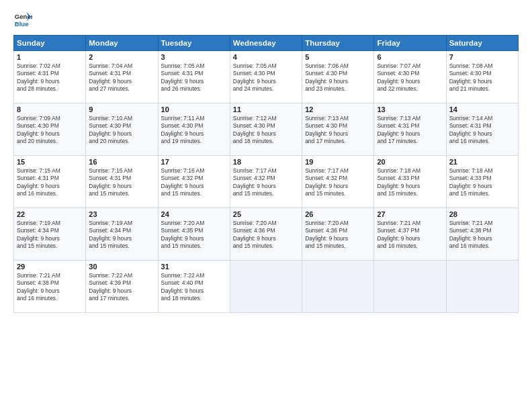  I want to click on calendar-cell: 30Sunrise: 7:22 AMSunset: 4:39 PMDayligh…, so click(122, 287).